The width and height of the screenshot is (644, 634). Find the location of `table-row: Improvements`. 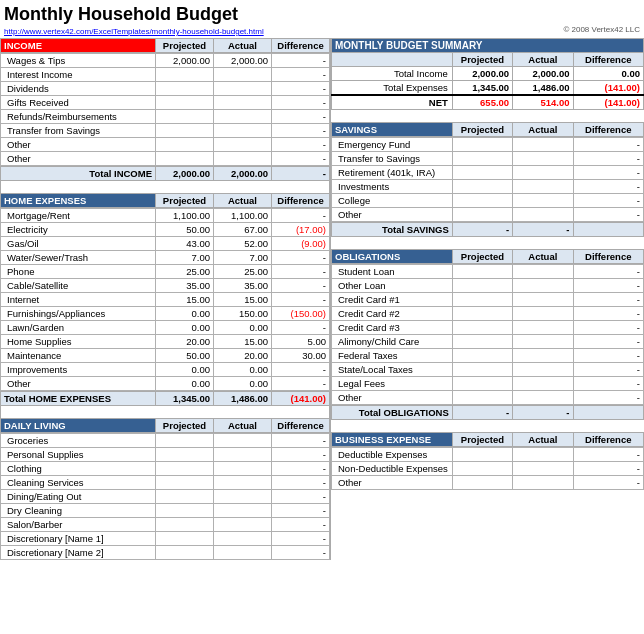

table-row: Improvements is located at coordinates (78, 370).